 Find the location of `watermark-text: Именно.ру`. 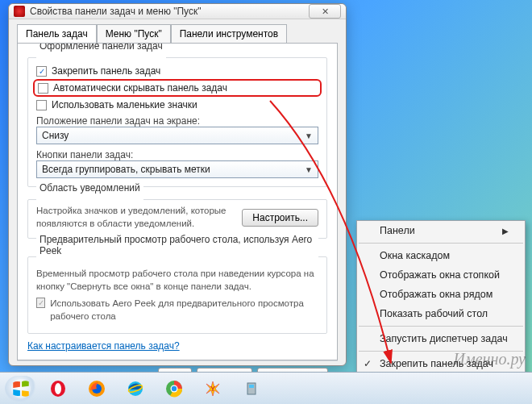

watermark-text: Именно.ру is located at coordinates (489, 360).